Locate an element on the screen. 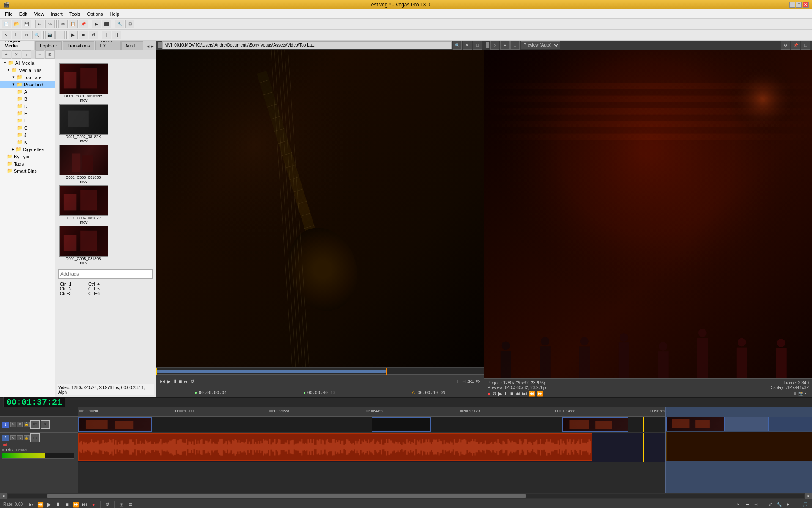  prev-frame-right: ⏮ is located at coordinates (518, 394).